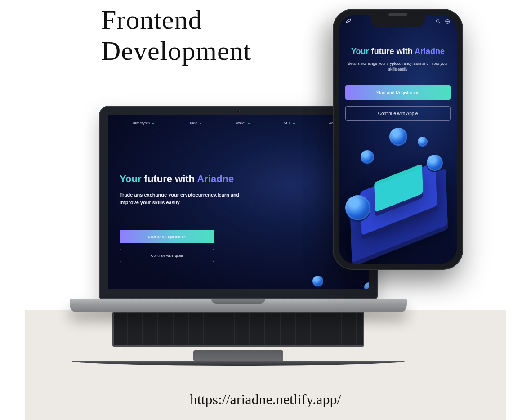 Image resolution: width=531 pixels, height=420 pixels. Describe the element at coordinates (238, 356) in the screenshot. I see `laptop-trackpad` at that location.